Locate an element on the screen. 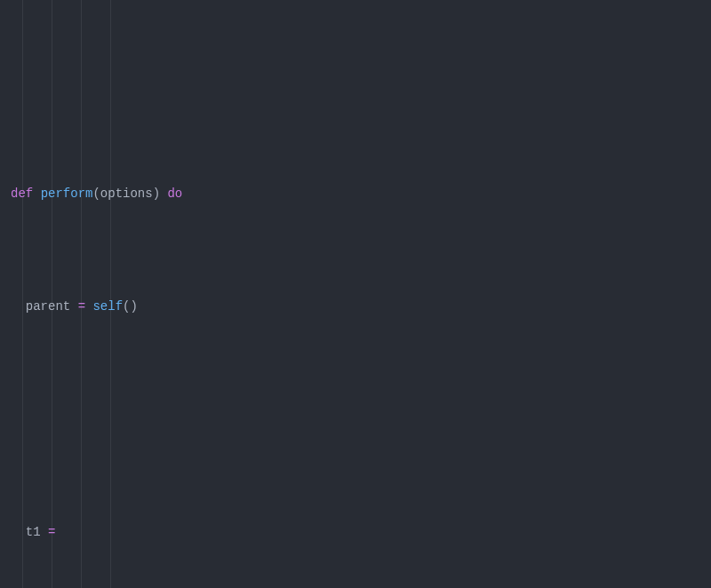 This screenshot has height=588, width=711. code-line: def perform(options) do is located at coordinates (356, 194).